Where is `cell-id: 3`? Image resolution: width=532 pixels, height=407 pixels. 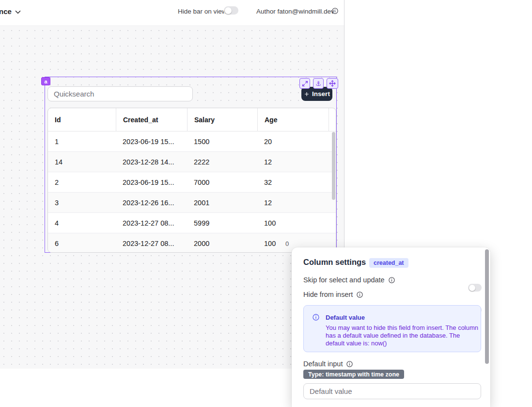
cell-id: 3 is located at coordinates (82, 203).